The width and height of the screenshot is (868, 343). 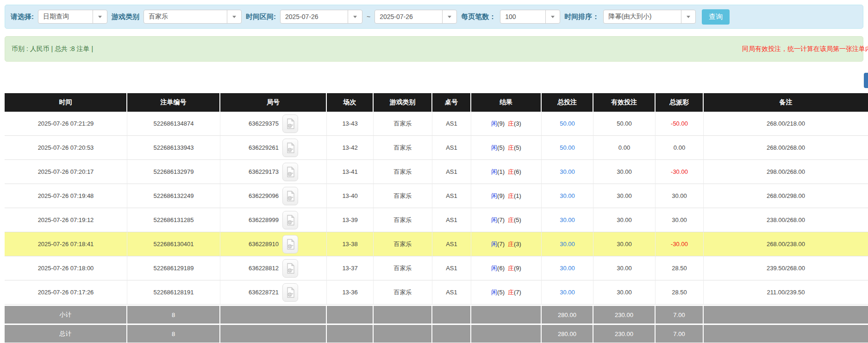 What do you see at coordinates (568, 268) in the screenshot?
I see `cell-total-bet: 30.00` at bounding box center [568, 268].